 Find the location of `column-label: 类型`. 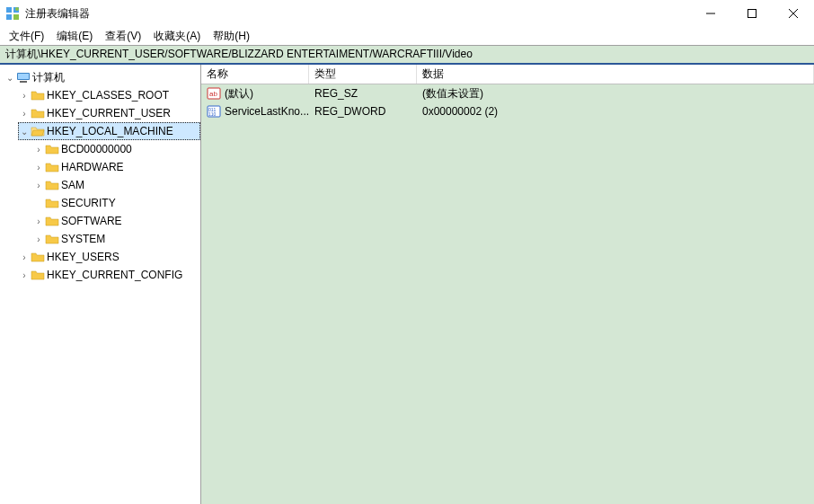

column-label: 类型 is located at coordinates (325, 74).